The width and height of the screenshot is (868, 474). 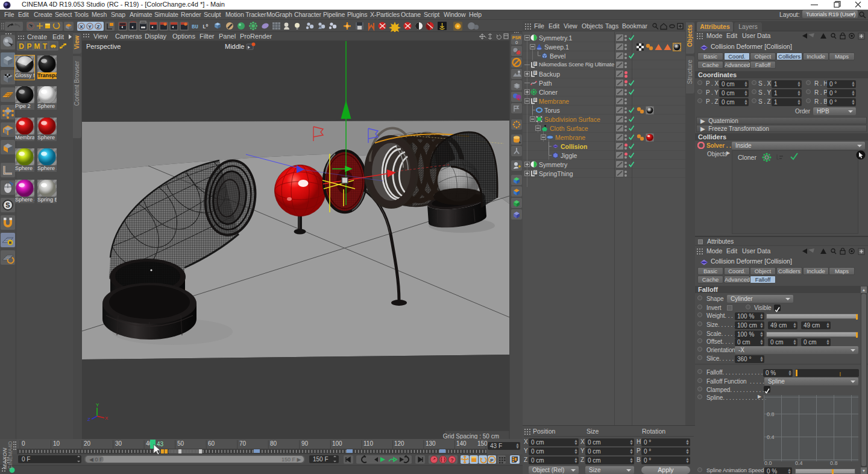 I want to click on svg-text: 130, so click(x=430, y=444).